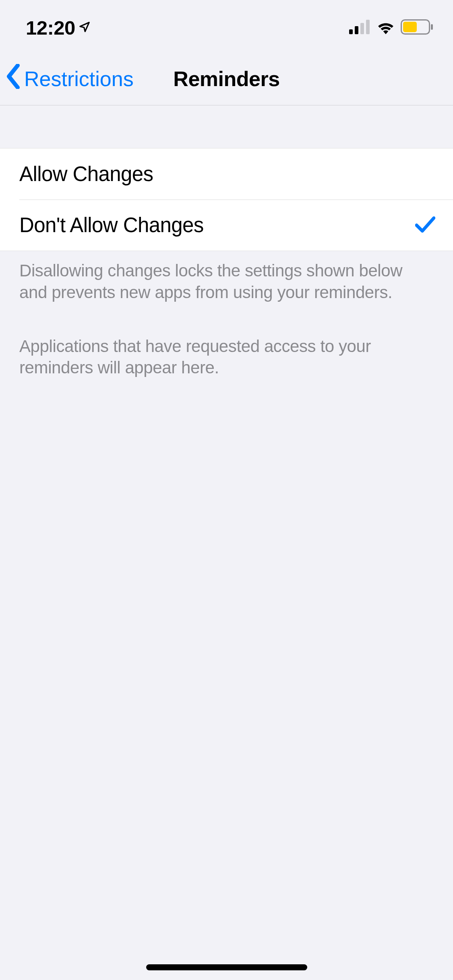 The width and height of the screenshot is (453, 980). I want to click on battery-icon, so click(417, 28).